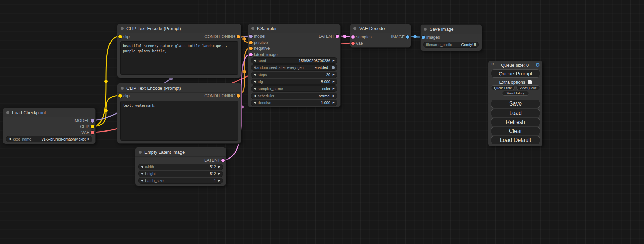  I want to click on input-slot-samples, so click(353, 37).